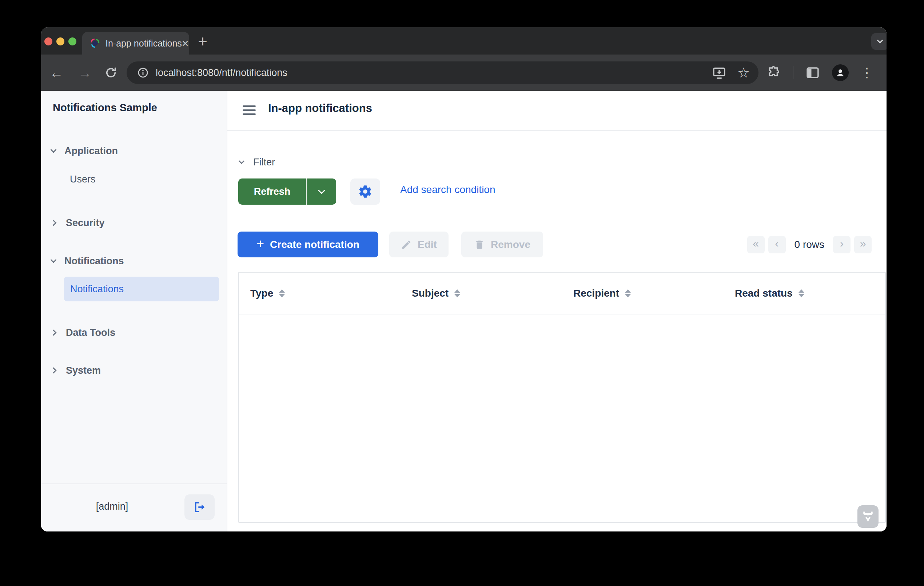  What do you see at coordinates (365, 192) in the screenshot?
I see `gear-icon` at bounding box center [365, 192].